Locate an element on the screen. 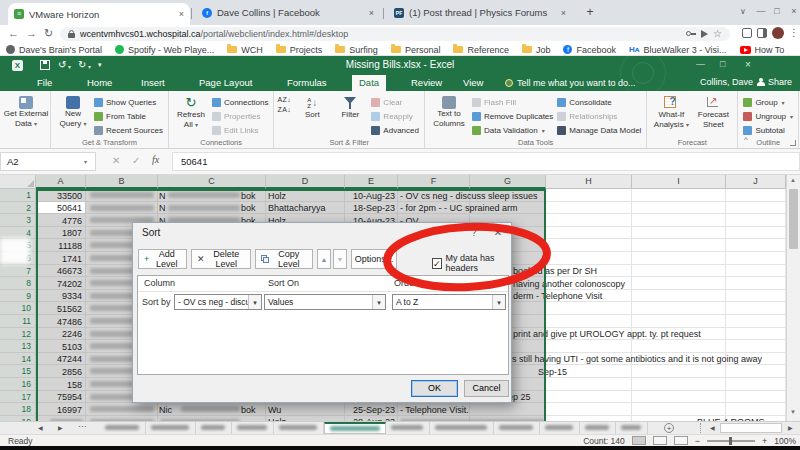 Image resolution: width=800 pixels, height=450 pixels. sort-za-button: ZA↓ is located at coordinates (284, 110).